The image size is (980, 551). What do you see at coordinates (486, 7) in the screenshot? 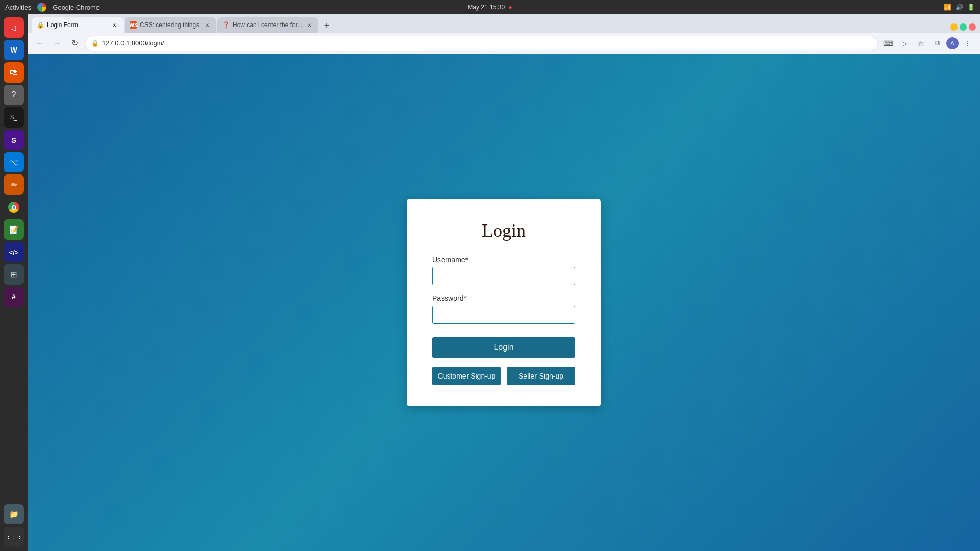
I see `os-datetime: May 21 15:30` at bounding box center [486, 7].